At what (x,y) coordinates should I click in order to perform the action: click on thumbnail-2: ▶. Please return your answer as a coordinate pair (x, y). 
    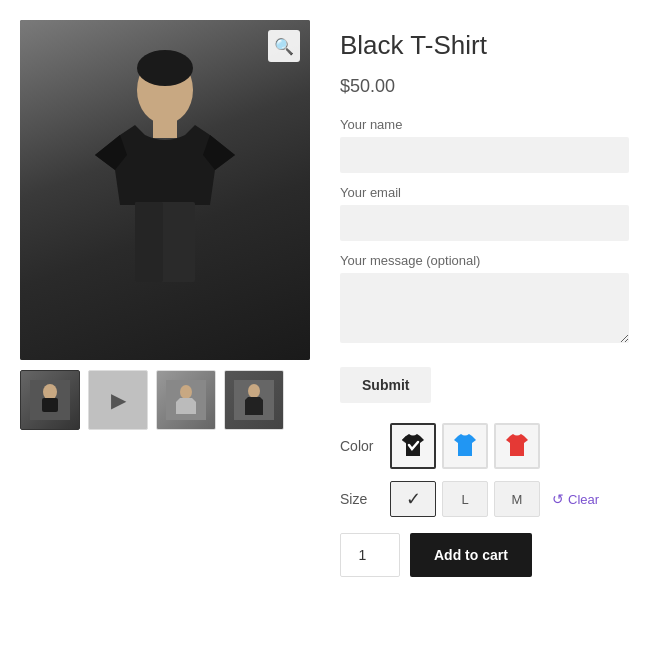
    Looking at the image, I should click on (118, 400).